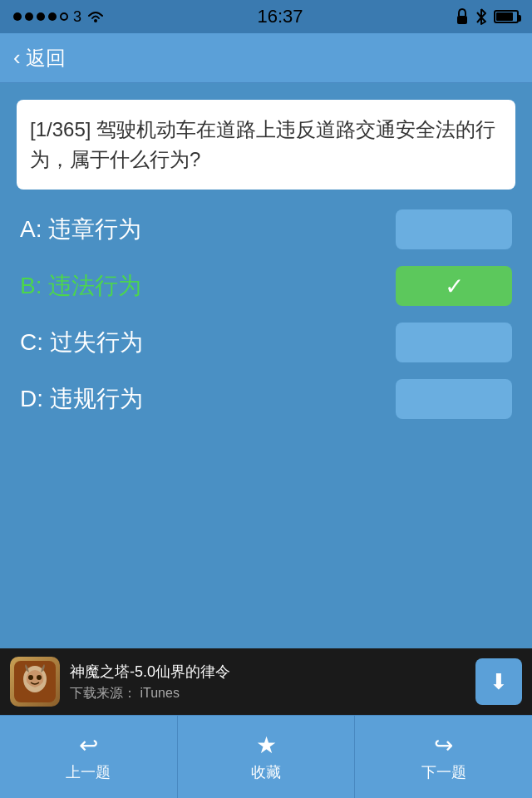  What do you see at coordinates (266, 145) in the screenshot?
I see `question-box: [1/365] 驾驶机动车在道路上违反道路交通安全法的行为，属于什么行为?` at bounding box center [266, 145].